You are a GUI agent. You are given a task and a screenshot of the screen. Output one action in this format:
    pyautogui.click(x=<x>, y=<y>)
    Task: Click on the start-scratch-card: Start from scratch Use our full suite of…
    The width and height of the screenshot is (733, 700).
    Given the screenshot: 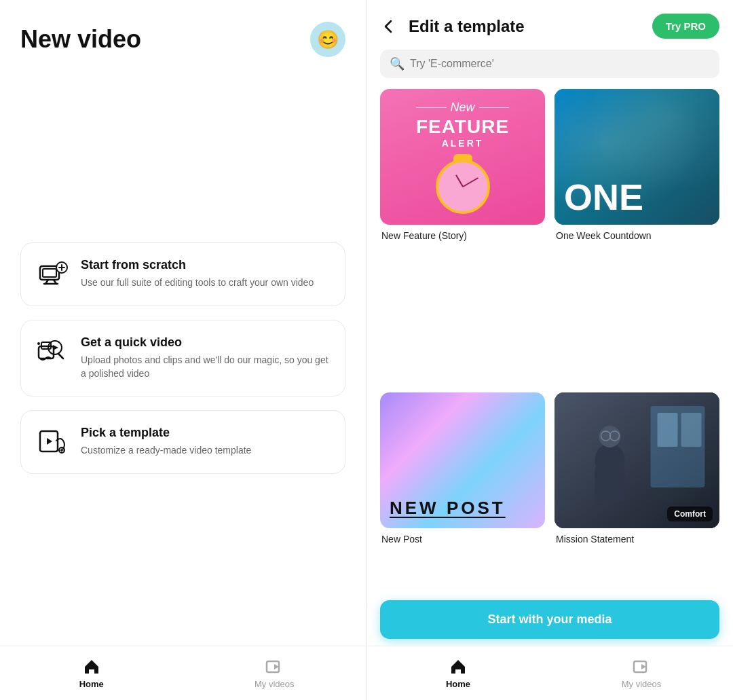 What is the action you would take?
    pyautogui.click(x=183, y=274)
    